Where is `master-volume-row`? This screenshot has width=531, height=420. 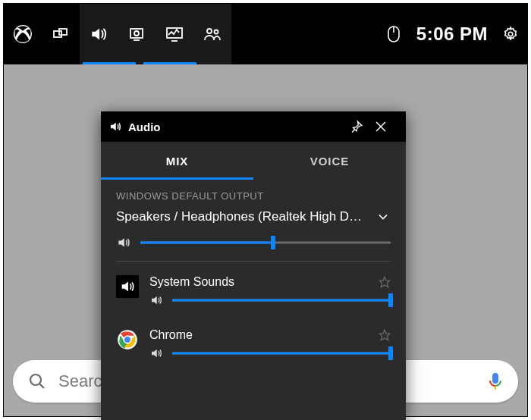
master-volume-row is located at coordinates (253, 243).